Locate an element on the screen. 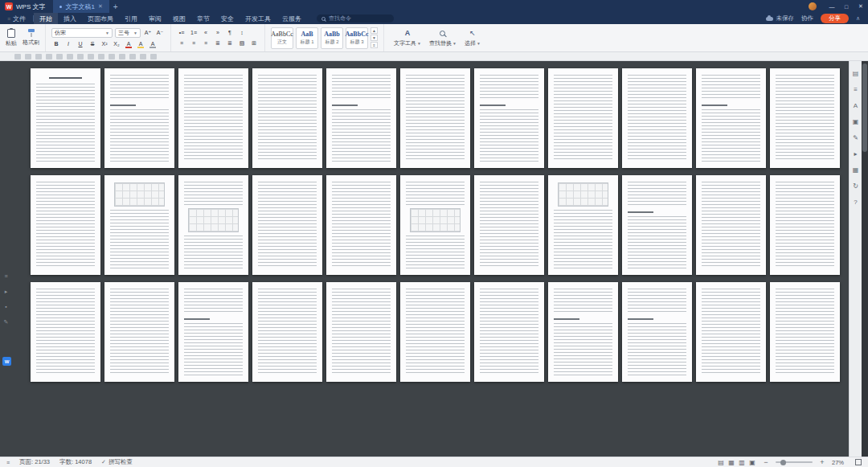 This screenshot has height=467, width=868. bookmark-pane-icon: ▸ is located at coordinates (856, 154).